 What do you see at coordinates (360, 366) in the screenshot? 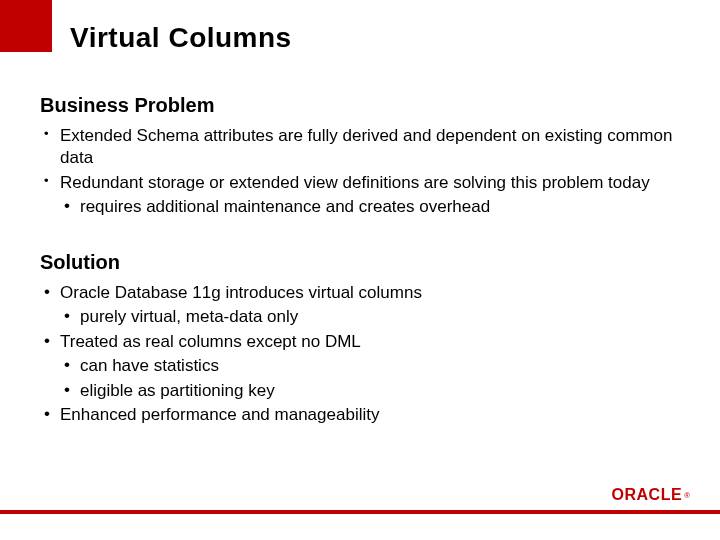
I see `list-subitem: can have statistics` at bounding box center [360, 366].